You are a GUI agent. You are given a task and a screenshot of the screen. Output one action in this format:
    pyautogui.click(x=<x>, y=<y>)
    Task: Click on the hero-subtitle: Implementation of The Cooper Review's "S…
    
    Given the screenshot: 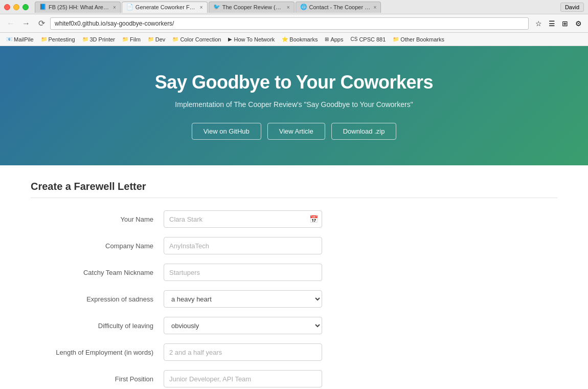 What is the action you would take?
    pyautogui.click(x=294, y=104)
    